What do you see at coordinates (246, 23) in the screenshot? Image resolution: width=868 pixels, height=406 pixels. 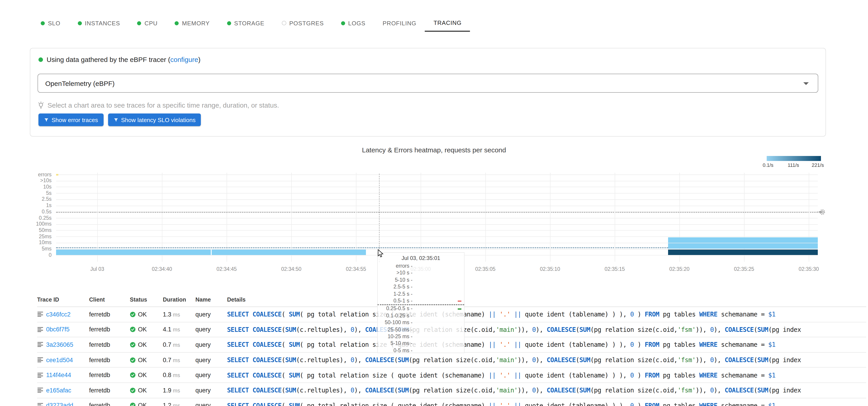 I see `tab-storage: STORAGE` at bounding box center [246, 23].